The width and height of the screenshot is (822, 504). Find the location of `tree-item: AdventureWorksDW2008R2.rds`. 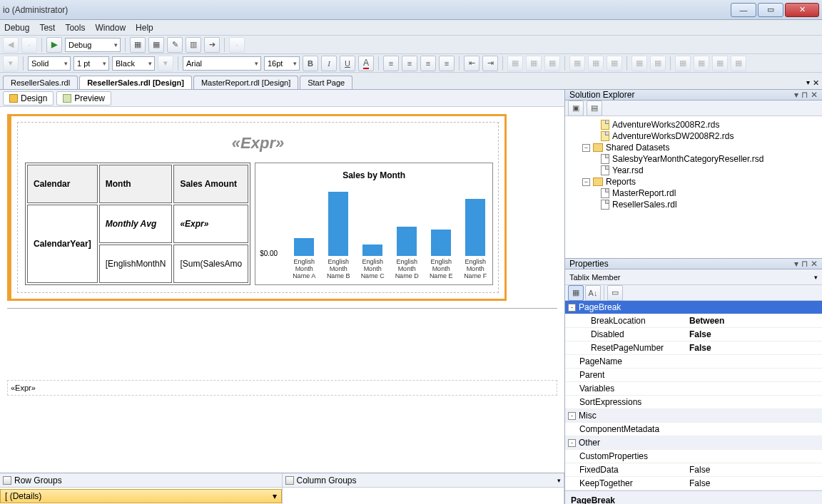

tree-item: AdventureWorksDW2008R2.rds is located at coordinates (694, 136).